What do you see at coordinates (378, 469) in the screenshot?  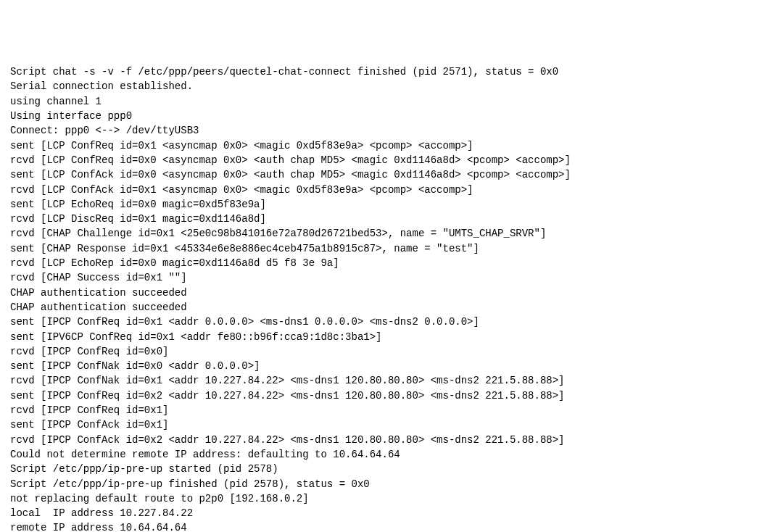 I see `log-line: Script /etc/ppp/ip-pre-up started (pid 2…` at bounding box center [378, 469].